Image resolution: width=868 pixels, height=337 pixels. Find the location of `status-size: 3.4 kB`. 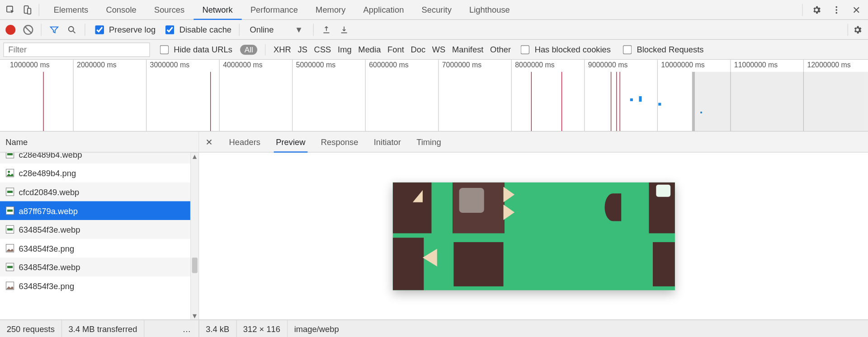

status-size: 3.4 kB is located at coordinates (218, 329).